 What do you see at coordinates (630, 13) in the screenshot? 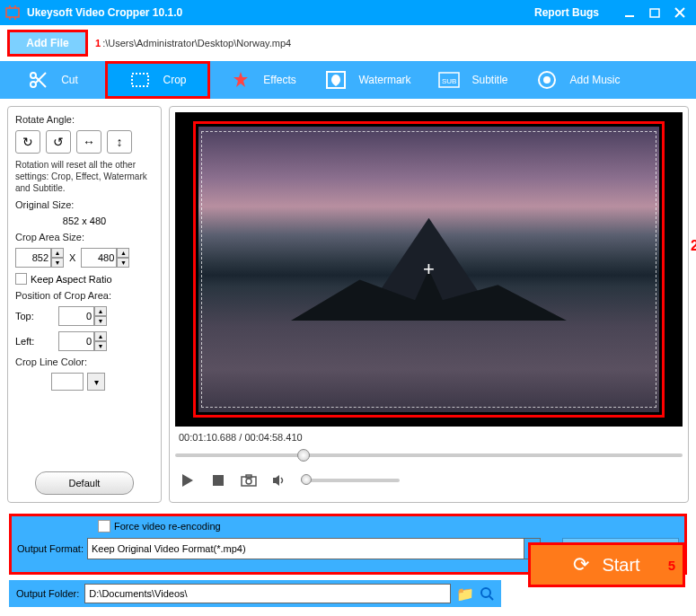
I see `minimize-button` at bounding box center [630, 13].